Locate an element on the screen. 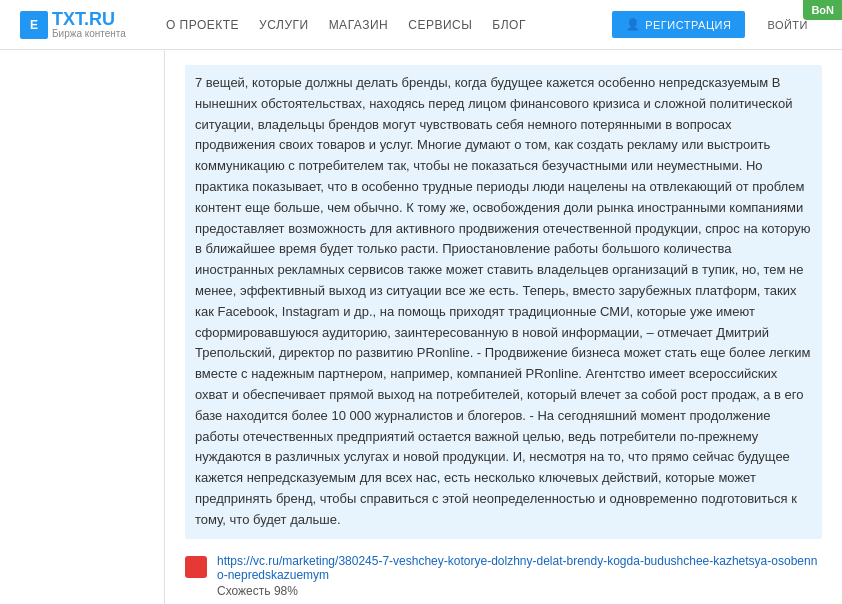  nav-item-about: О ПРОЕКТЕ is located at coordinates (202, 25).